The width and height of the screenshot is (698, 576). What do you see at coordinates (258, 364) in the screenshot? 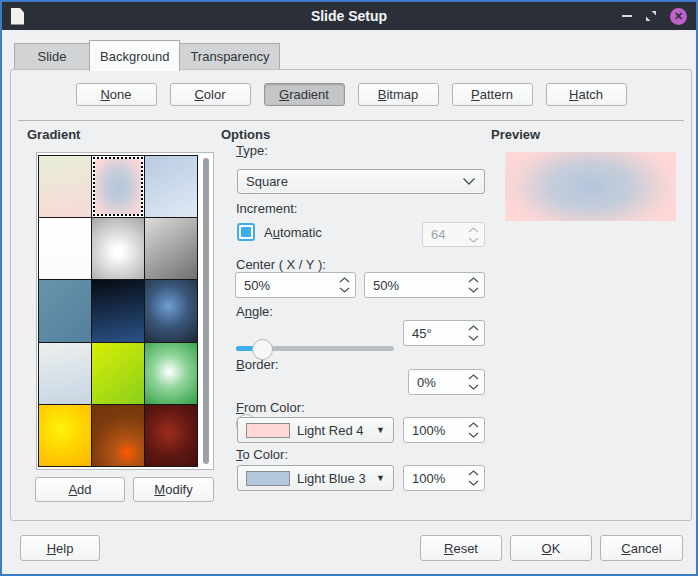
I see `border-label: Border:` at bounding box center [258, 364].